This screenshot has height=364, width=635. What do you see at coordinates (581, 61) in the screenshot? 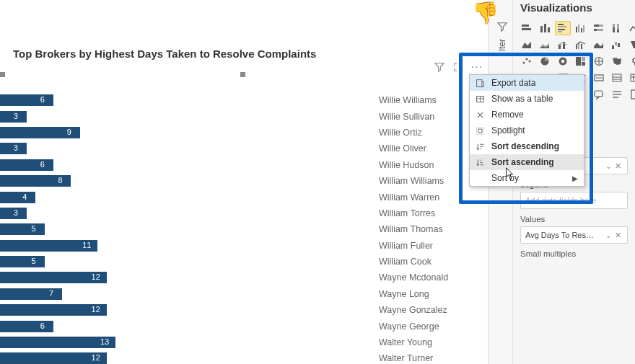
I see `treemap-viz-icon` at bounding box center [581, 61].